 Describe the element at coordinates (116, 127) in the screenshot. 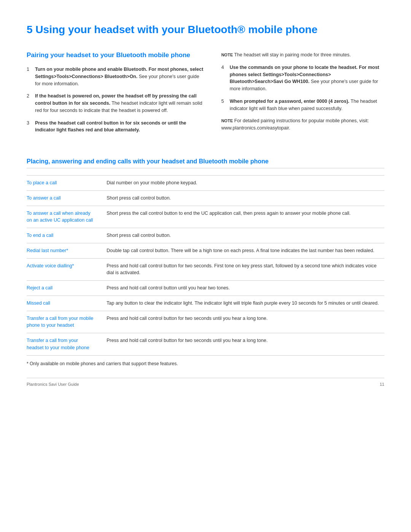

I see `pairing-step: 3Press the headset call control button i…` at that location.